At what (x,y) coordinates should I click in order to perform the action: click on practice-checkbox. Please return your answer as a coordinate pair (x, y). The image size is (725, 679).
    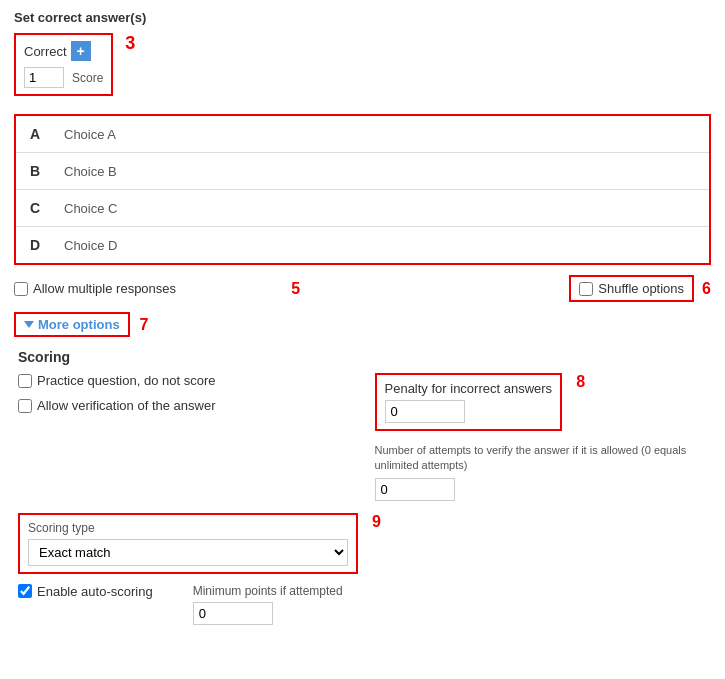
    Looking at the image, I should click on (25, 381).